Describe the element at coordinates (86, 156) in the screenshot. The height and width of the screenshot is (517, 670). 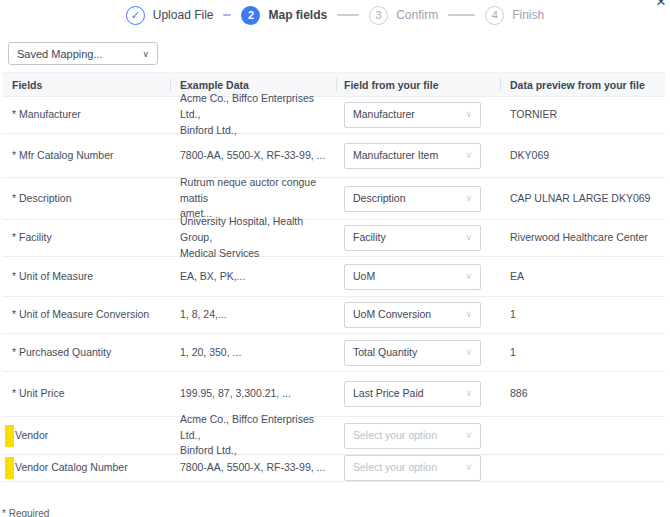
I see `field-label: * Mfr Catalog Number` at that location.